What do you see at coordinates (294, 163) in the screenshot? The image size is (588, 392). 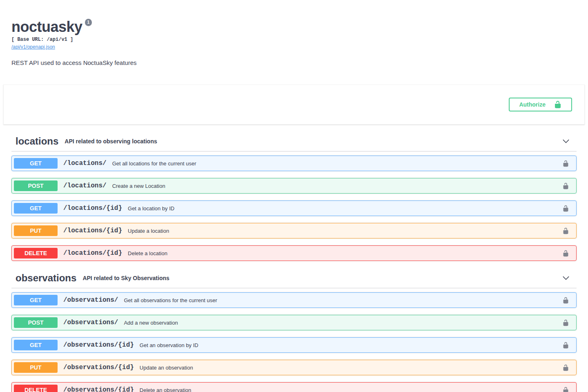 I see `operation-row: GET /locations/ Get all locations for th…` at bounding box center [294, 163].